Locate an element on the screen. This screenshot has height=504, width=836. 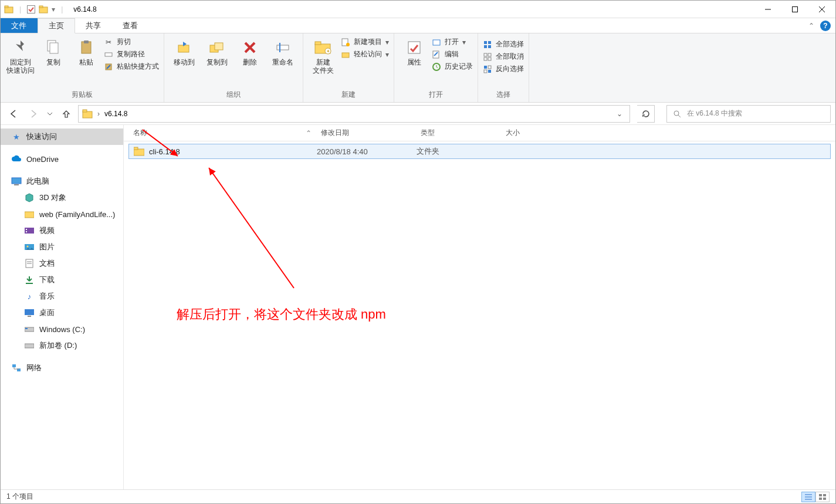
sidebar-drive-d: 新加卷 (D:) is located at coordinates (62, 346).